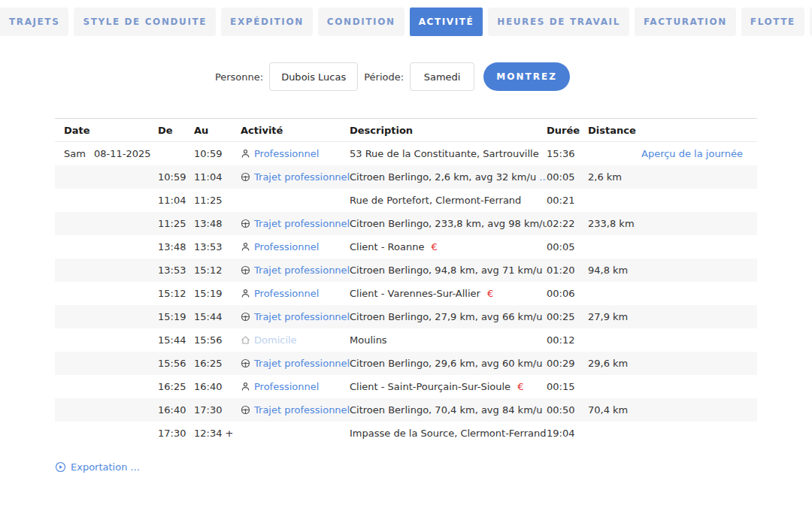 This screenshot has width=812, height=511. Describe the element at coordinates (773, 22) in the screenshot. I see `tab-flotte: FLOTTE` at that location.